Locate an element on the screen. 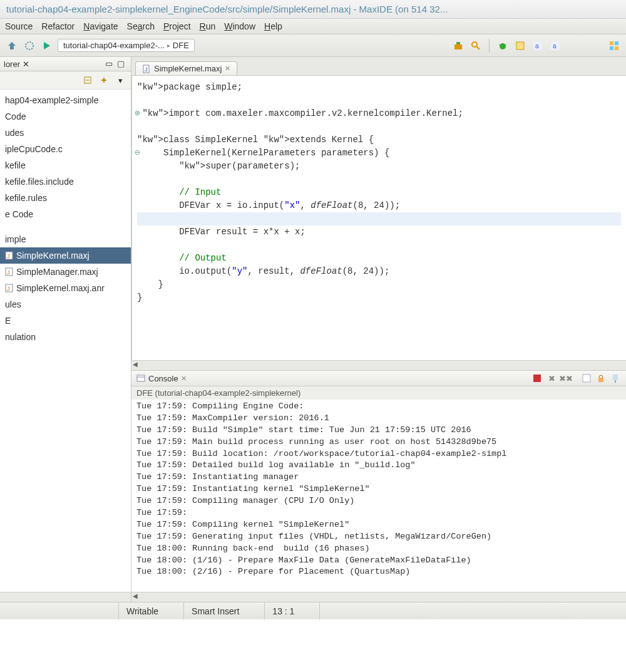 This screenshot has height=672, width=626. link-editor-icon is located at coordinates (104, 80).